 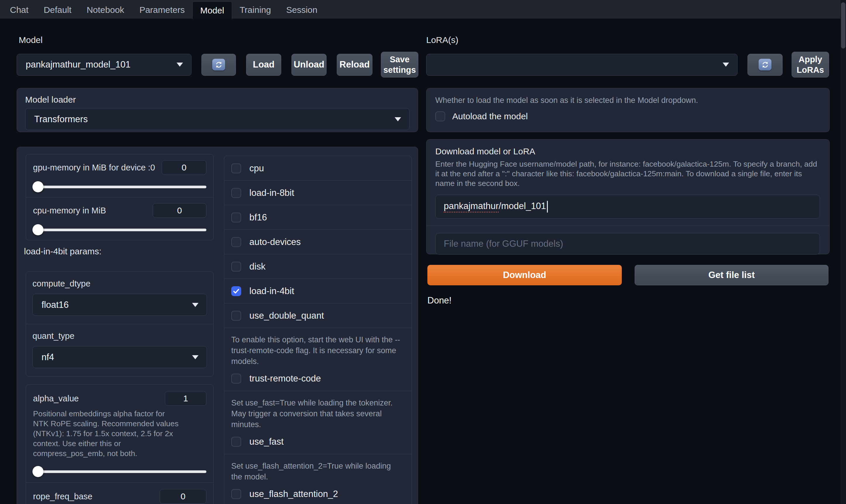 I want to click on flag-row-load-in-4bit: load-in-4bit, so click(x=318, y=291).